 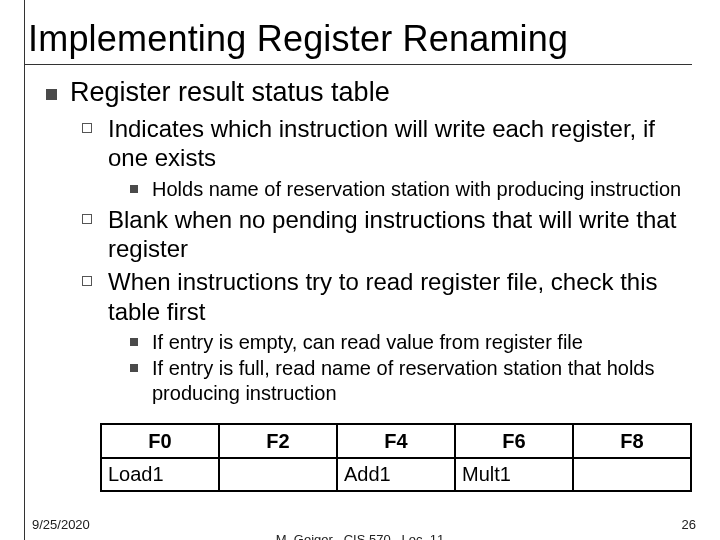 What do you see at coordinates (632, 441) in the screenshot?
I see `col-header-f8: F8` at bounding box center [632, 441].